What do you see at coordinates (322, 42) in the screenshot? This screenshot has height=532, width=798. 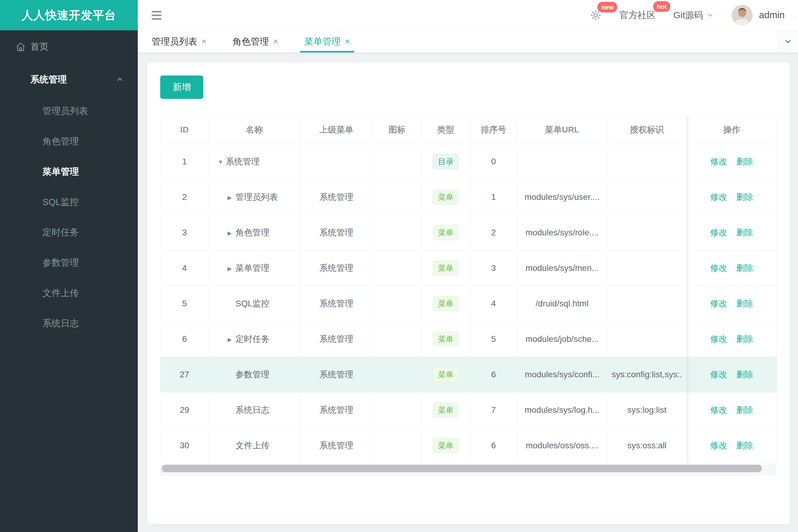 I see `tab-label: 菜单管理` at bounding box center [322, 42].